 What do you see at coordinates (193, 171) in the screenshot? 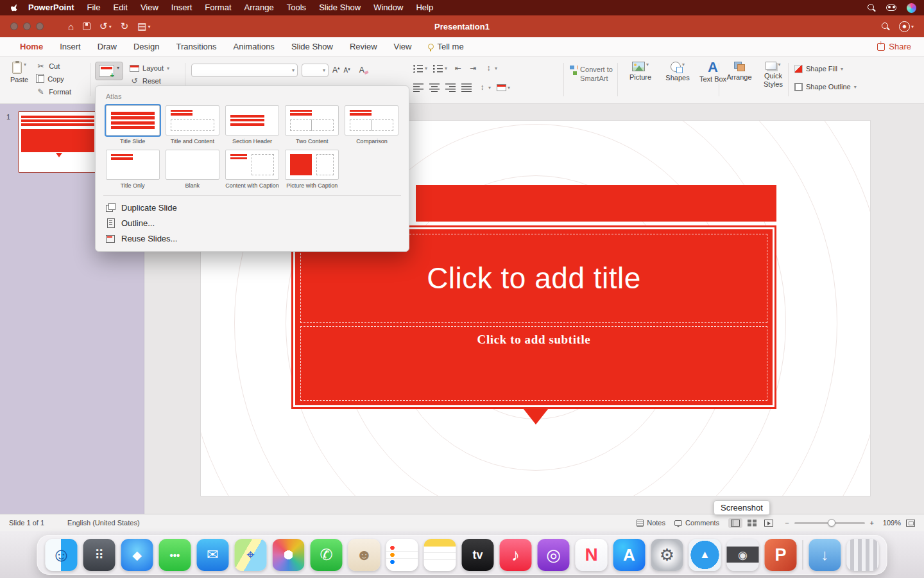
I see `layout-option: Blank` at bounding box center [193, 171].